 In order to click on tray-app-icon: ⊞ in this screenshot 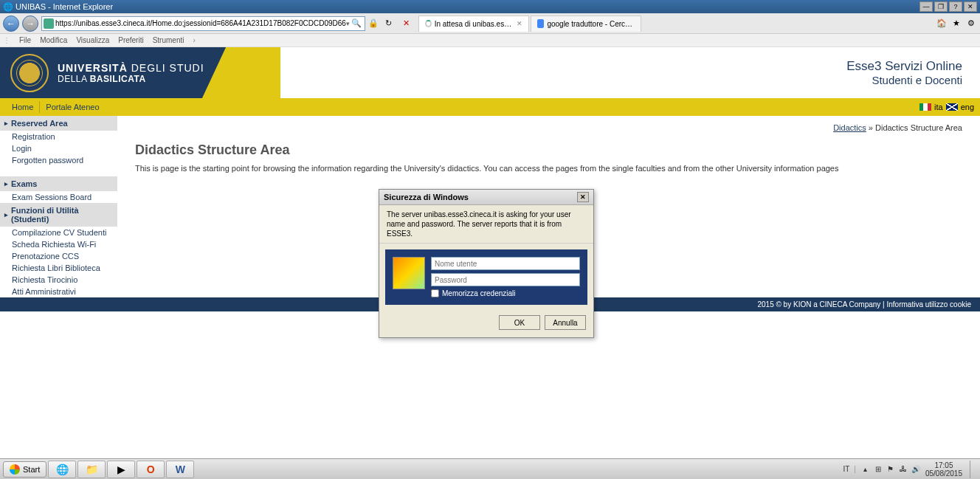, I will do `click(878, 469)`.